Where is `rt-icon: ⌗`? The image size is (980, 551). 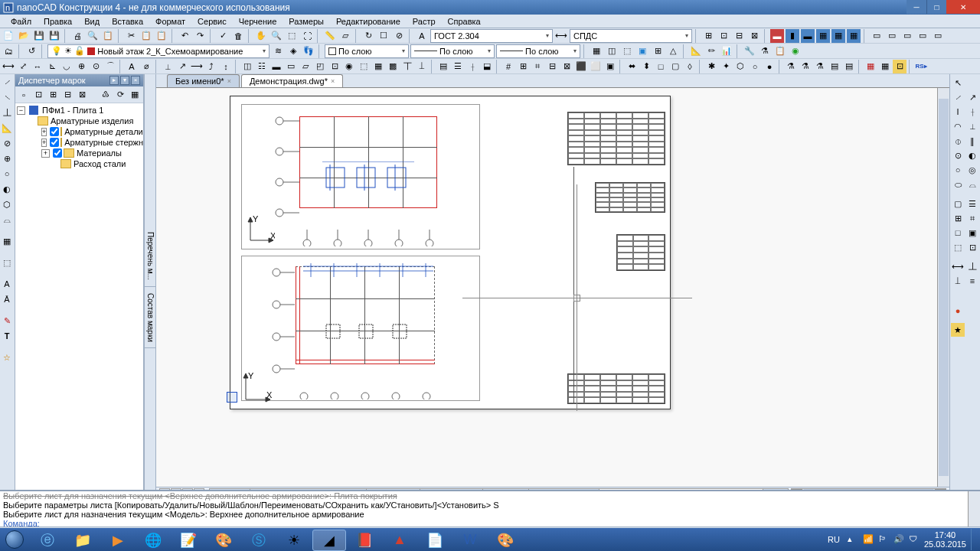
rt-icon: ⌗ is located at coordinates (972, 218).